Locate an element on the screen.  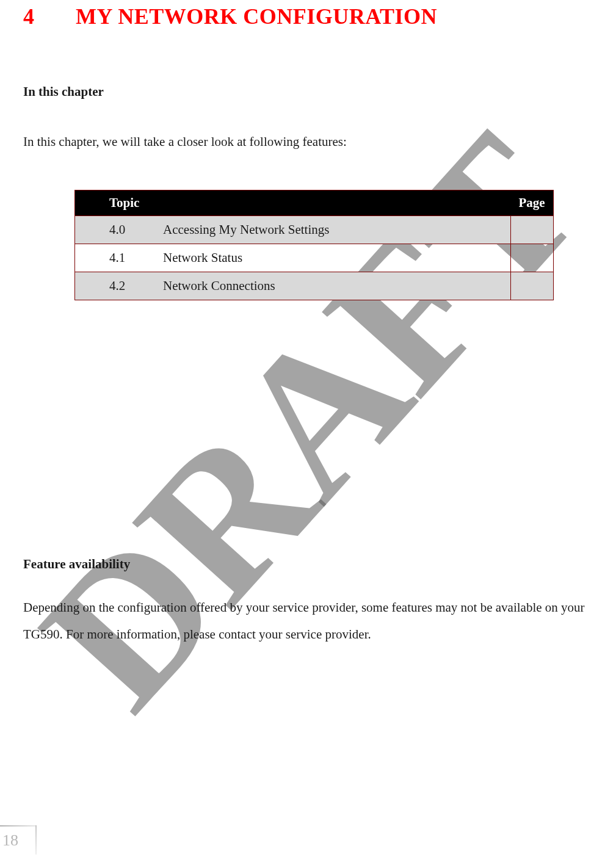
page-number: 18 is located at coordinates (10, 841).